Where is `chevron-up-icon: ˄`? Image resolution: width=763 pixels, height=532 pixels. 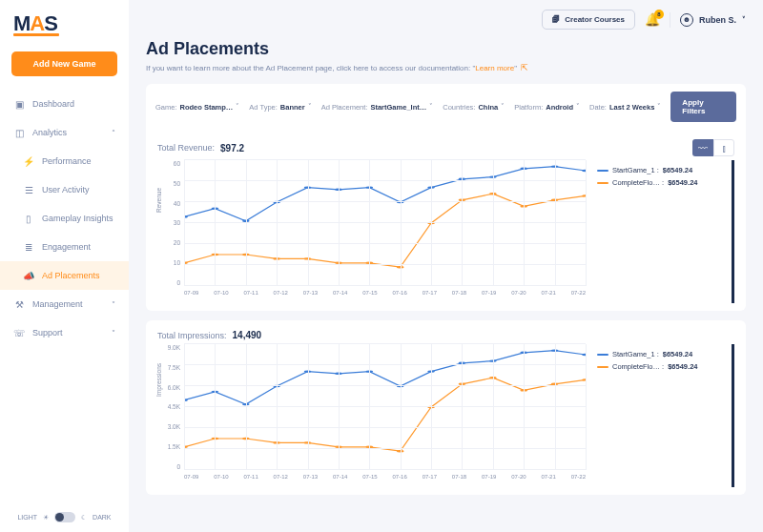 chevron-up-icon: ˄ is located at coordinates (113, 133).